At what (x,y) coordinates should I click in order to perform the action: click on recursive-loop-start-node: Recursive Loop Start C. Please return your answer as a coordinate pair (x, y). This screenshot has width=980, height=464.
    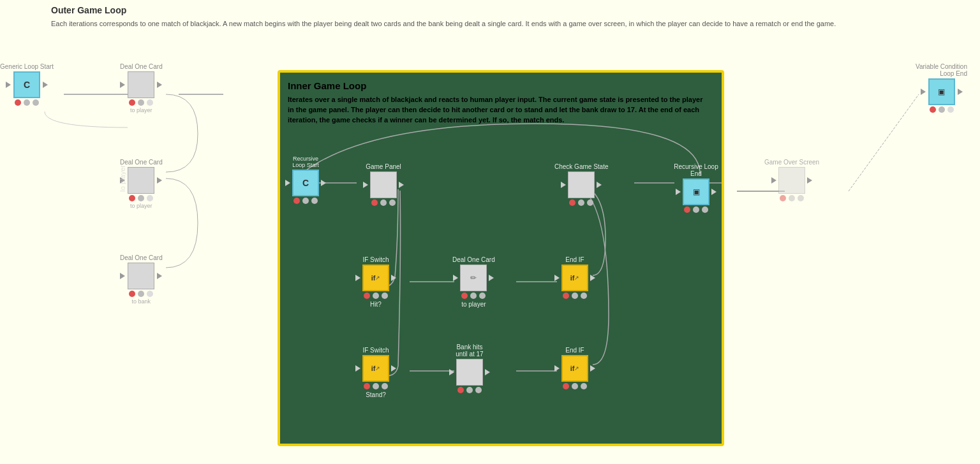
    Looking at the image, I should click on (306, 180).